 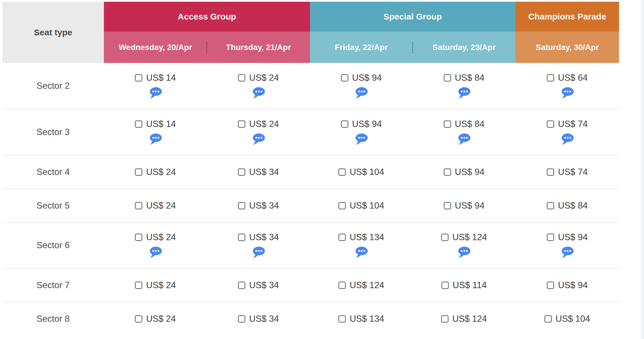 I want to click on date-header-saturday-23-apr: Saturday, 23/Apr, so click(x=464, y=47).